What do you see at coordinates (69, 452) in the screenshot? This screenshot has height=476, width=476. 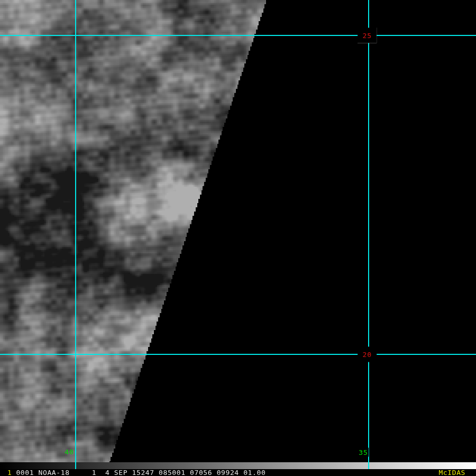 I see `longitude-label-40: 40` at bounding box center [69, 452].